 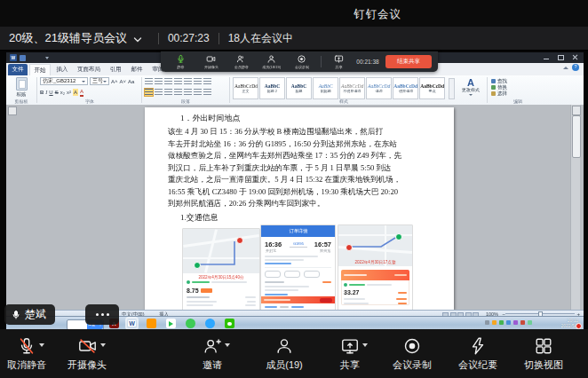 What do you see at coordinates (272, 89) in the screenshot?
I see `style-heading2: AaBbC 标题 2` at bounding box center [272, 89].